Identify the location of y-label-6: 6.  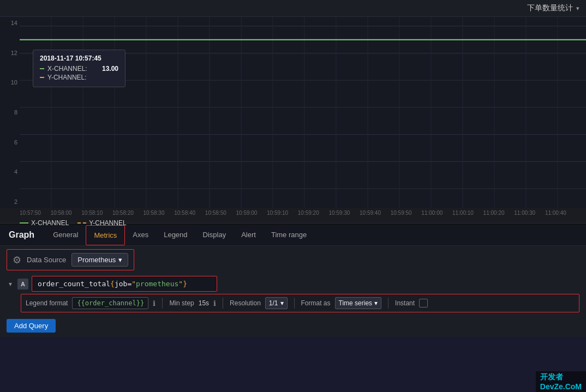
(10, 142).